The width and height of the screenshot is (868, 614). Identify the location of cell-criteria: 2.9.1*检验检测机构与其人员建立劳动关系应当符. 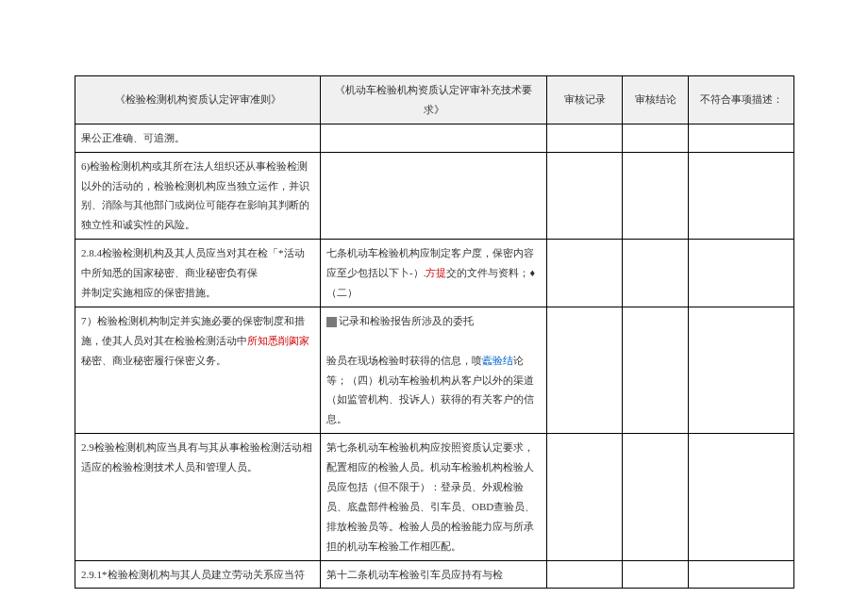
(198, 574).